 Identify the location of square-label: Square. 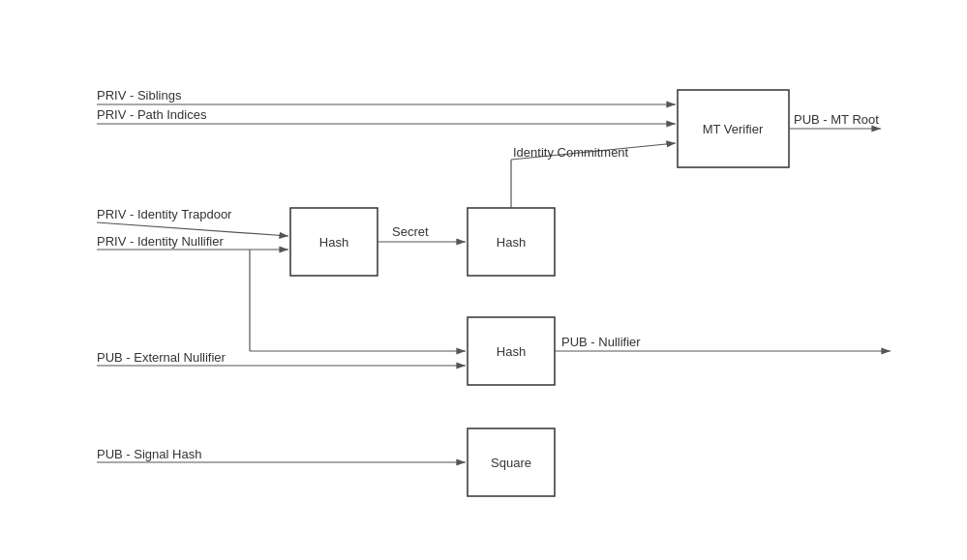
(511, 462).